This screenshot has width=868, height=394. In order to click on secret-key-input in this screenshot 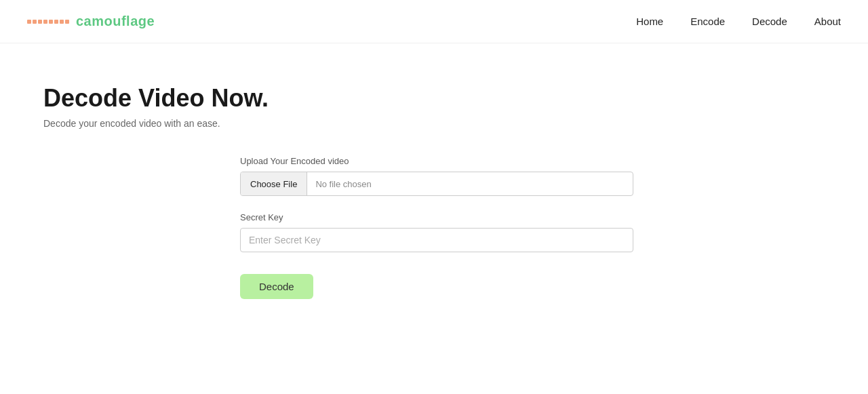, I will do `click(437, 240)`.